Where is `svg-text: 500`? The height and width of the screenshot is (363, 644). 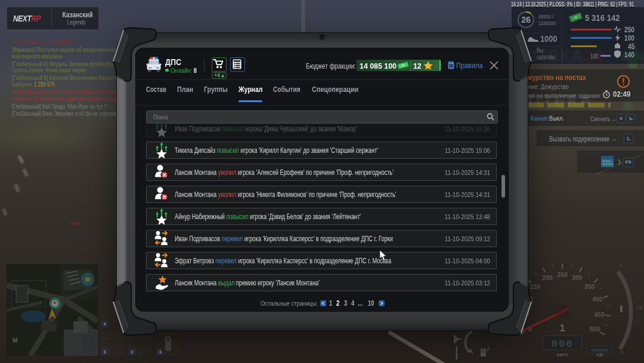 svg-text: 500 is located at coordinates (595, 329).